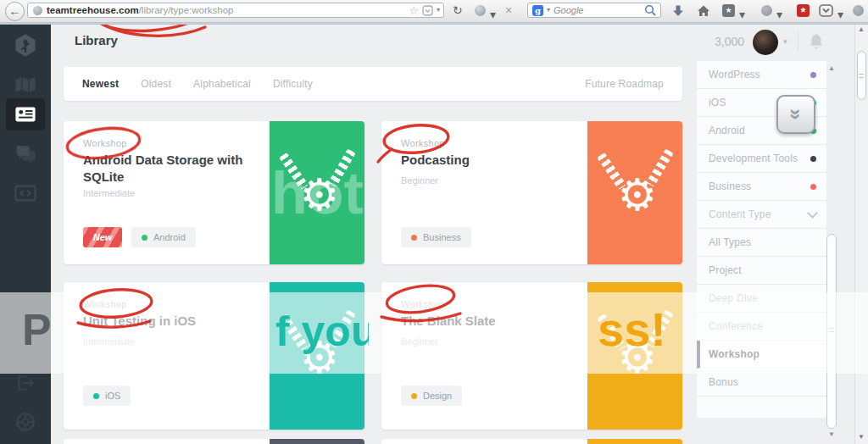  I want to click on topic-tag-label: Business, so click(442, 237).